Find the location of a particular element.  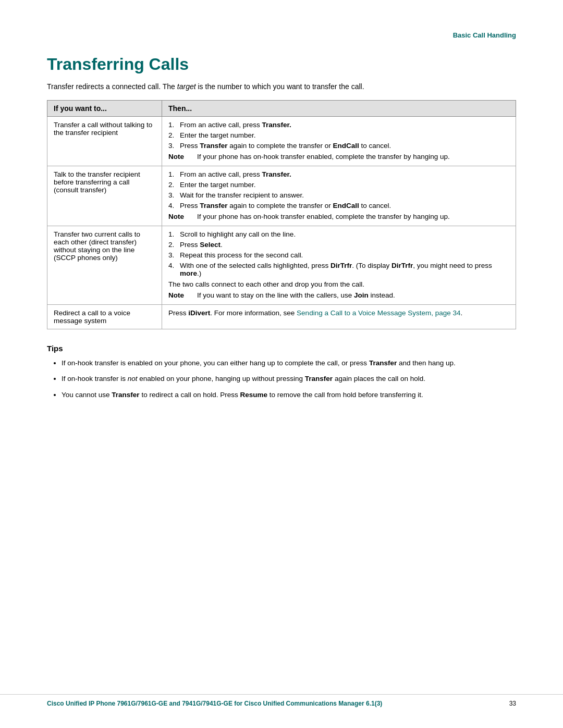

col1-header: If you want to... is located at coordinates (105, 108).